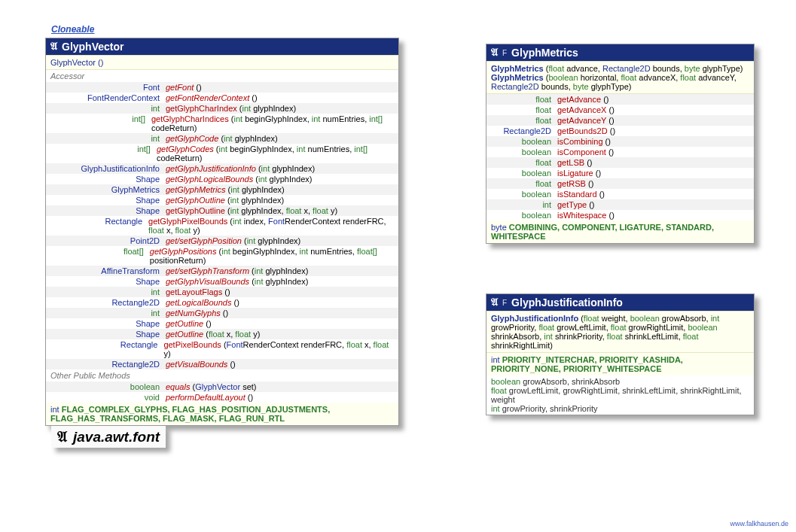 The width and height of the screenshot is (796, 532). I want to click on method-row: intgetGlyphCharIndex (int glyphIndex), so click(222, 108).